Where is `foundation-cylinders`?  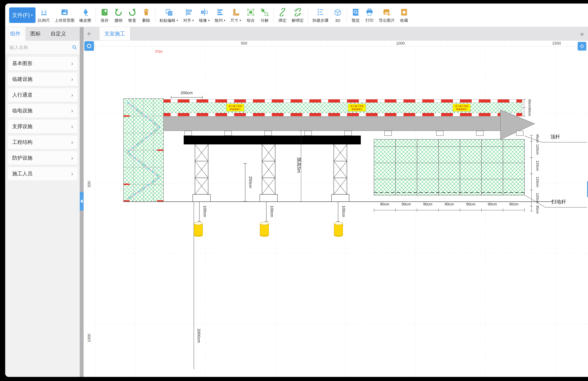
foundation-cylinders is located at coordinates (268, 229).